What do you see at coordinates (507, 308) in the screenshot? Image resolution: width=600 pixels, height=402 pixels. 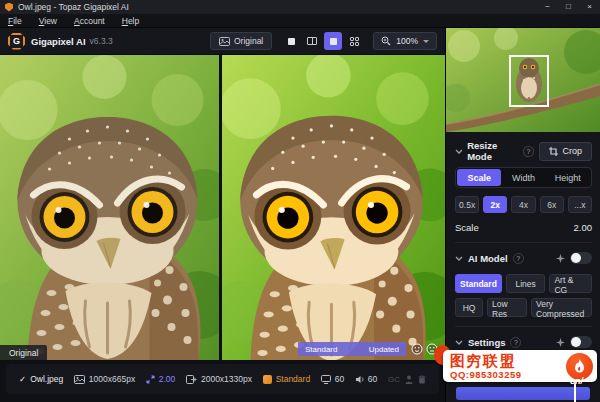 I see `model-low-res-button: Low Res` at bounding box center [507, 308].